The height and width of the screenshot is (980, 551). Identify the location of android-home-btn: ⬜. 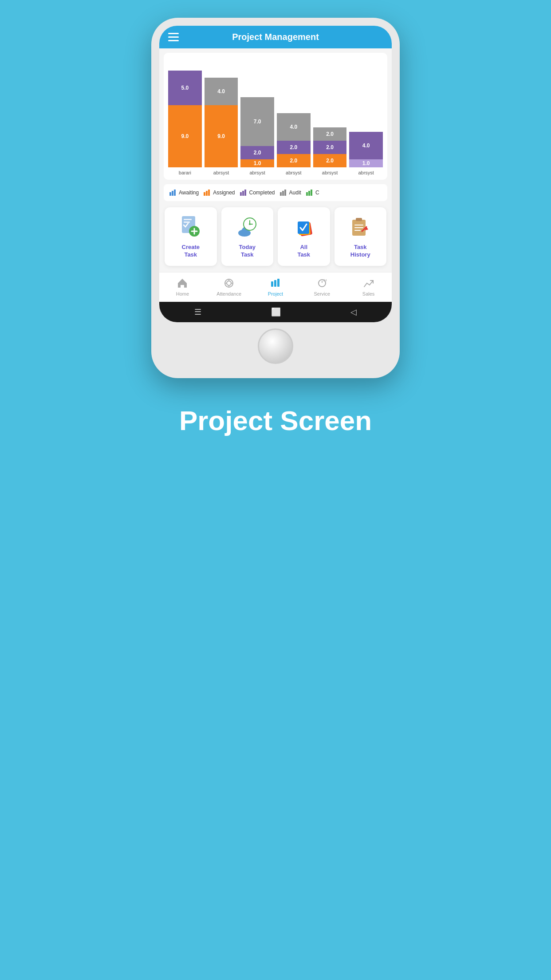
(276, 312).